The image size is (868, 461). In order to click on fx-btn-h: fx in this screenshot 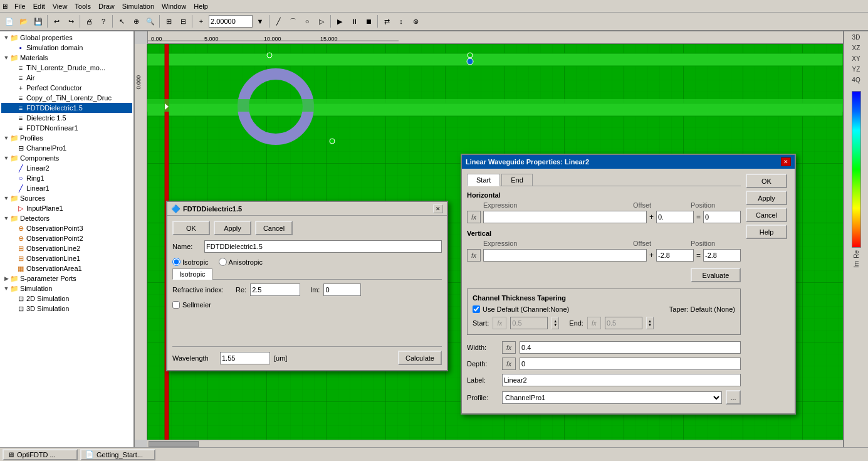, I will do `click(474, 217)`.